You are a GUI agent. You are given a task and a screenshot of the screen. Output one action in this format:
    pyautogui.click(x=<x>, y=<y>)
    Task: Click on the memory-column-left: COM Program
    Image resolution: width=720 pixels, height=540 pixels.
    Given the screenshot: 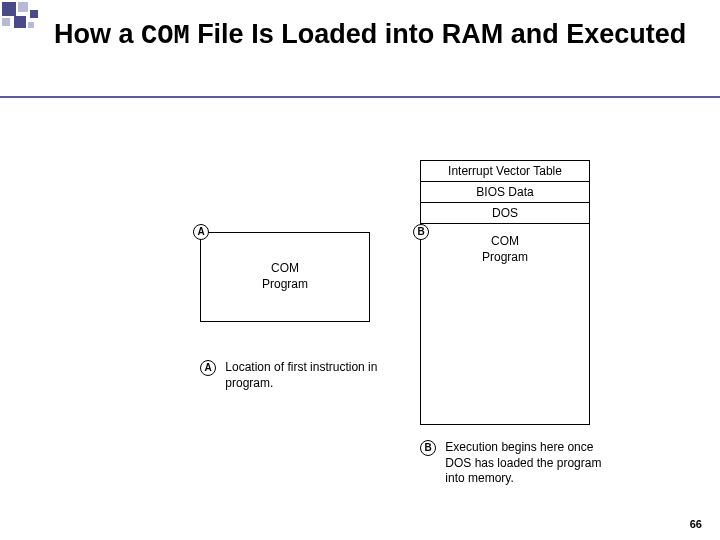 What is the action you would take?
    pyautogui.click(x=285, y=277)
    